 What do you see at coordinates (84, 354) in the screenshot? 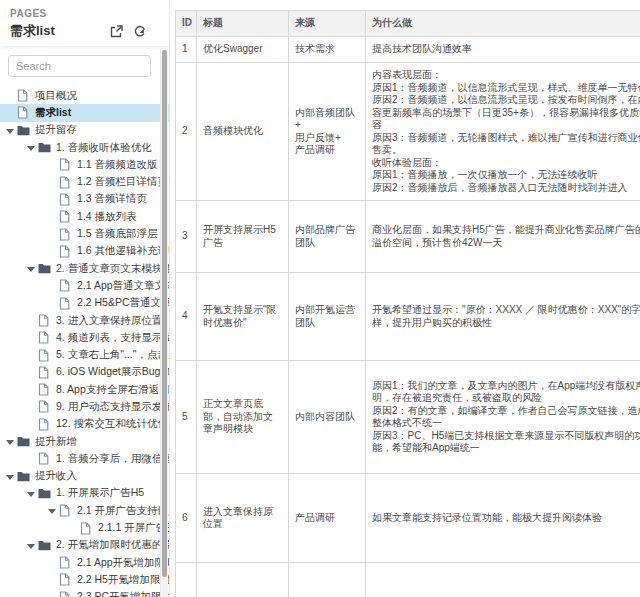
I see `tree-page-item: 5. 文章右上角"..."，点击后弹` at bounding box center [84, 354].